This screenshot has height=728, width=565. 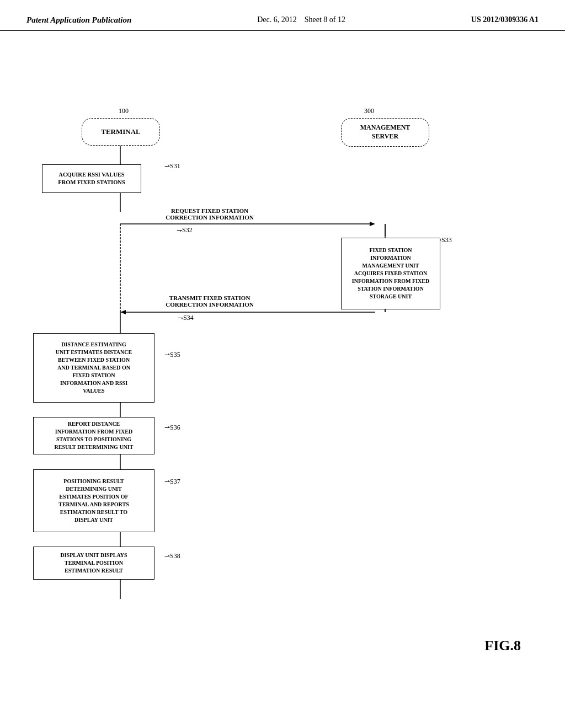 I want to click on s34-label: ⇁S34, so click(x=185, y=318).